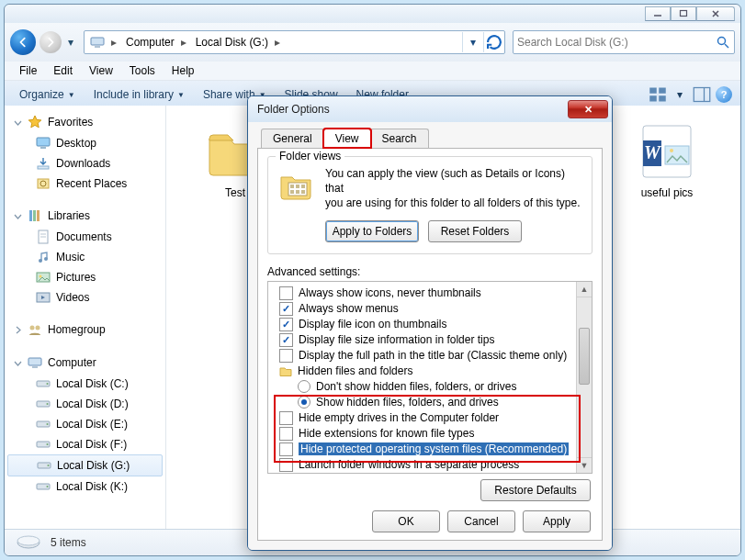 The image size is (745, 560). Describe the element at coordinates (114, 42) in the screenshot. I see `crumb-sep-0: ▸` at that location.